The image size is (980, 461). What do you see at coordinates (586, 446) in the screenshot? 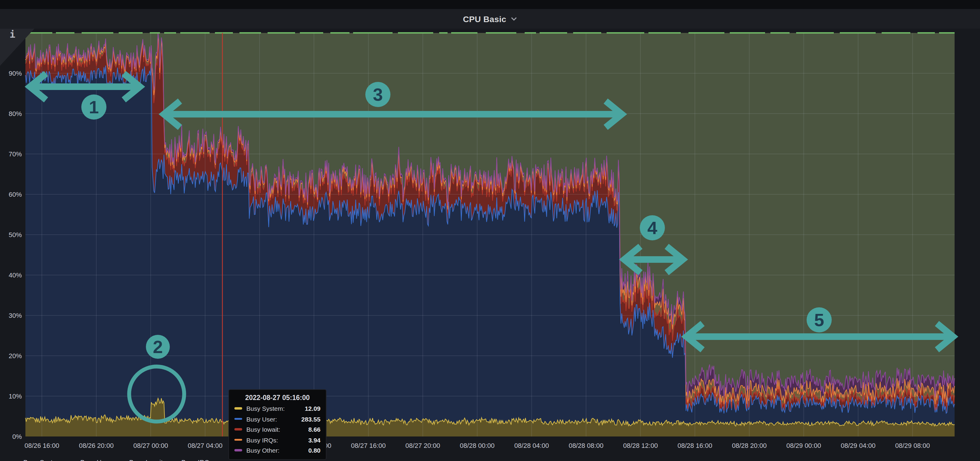
I see `svg-text: 08/28 08:00` at bounding box center [586, 446].